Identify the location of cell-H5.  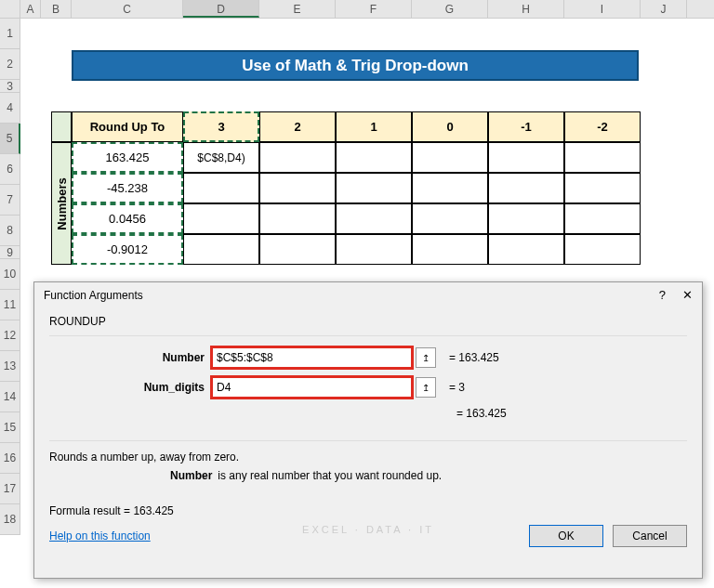
(526, 158).